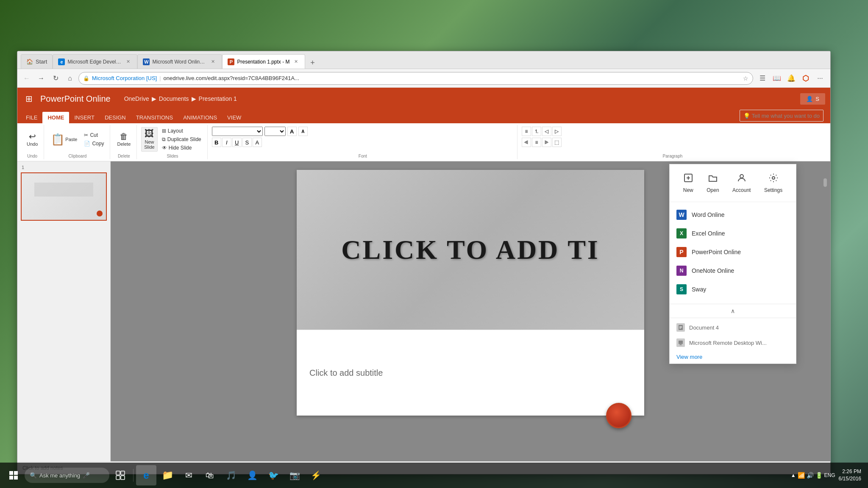 The width and height of the screenshot is (868, 488). I want to click on hide-icon: 👁, so click(164, 148).